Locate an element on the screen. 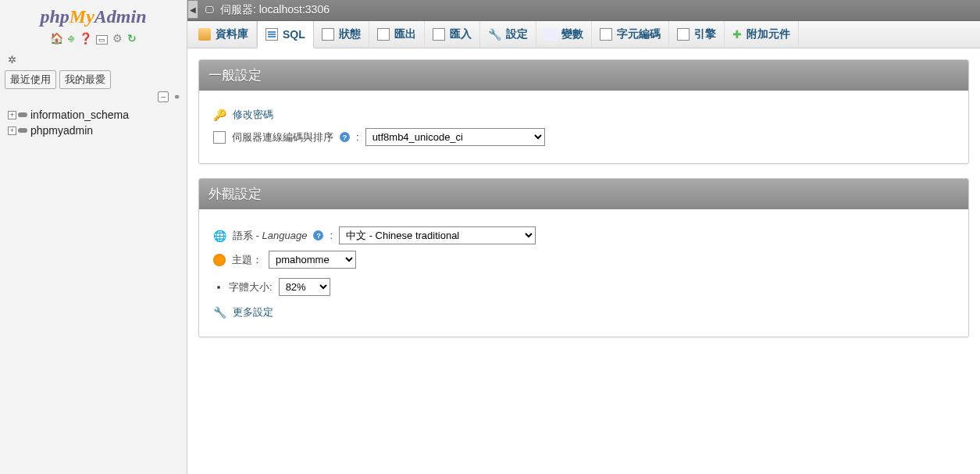  reload-icon: ↻ is located at coordinates (132, 38).